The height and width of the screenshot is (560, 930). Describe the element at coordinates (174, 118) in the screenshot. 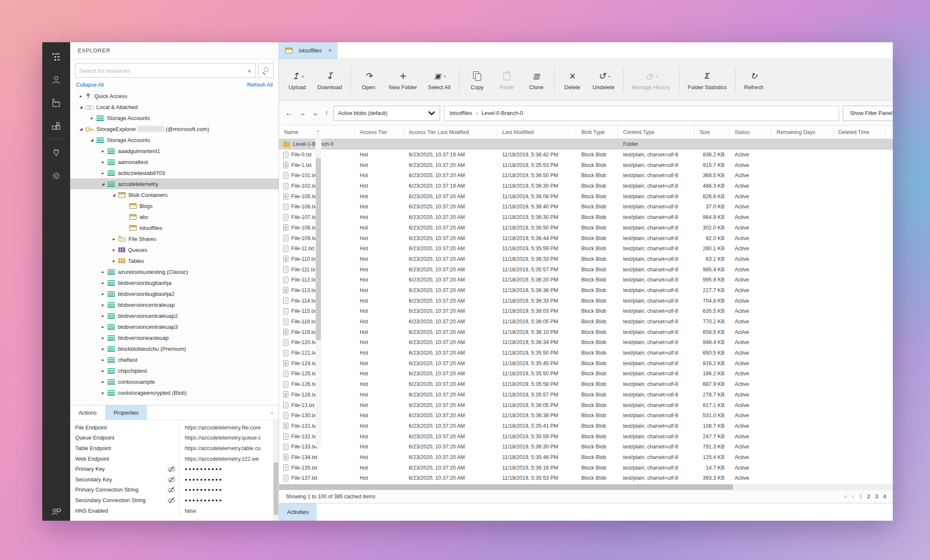

I see `tree-item: Storage Accounts` at that location.